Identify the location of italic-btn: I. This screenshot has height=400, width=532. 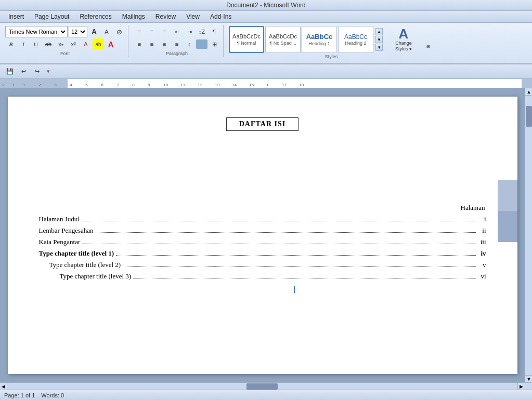
(23, 44).